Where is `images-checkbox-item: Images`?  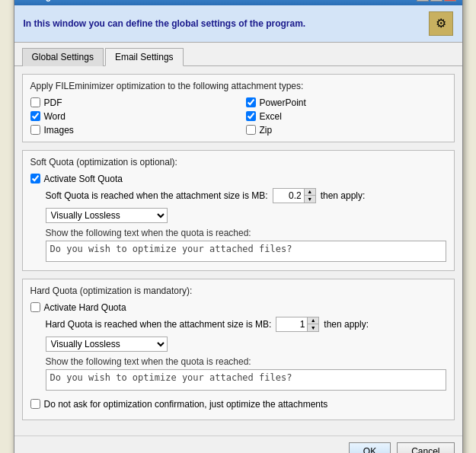 images-checkbox-item: Images is located at coordinates (131, 130).